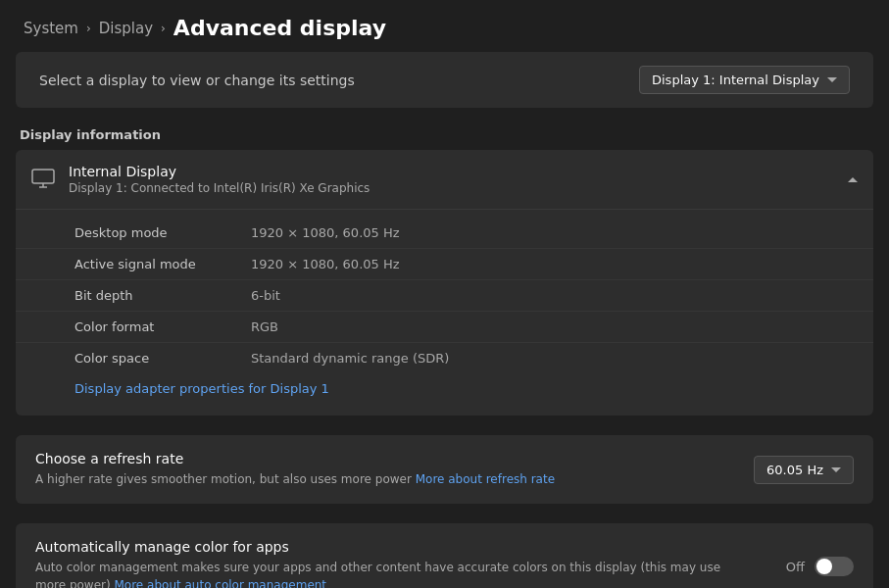 This screenshot has width=889, height=588. I want to click on refresh-rate-section: Choose a refresh rate A higher rate give…, so click(445, 469).